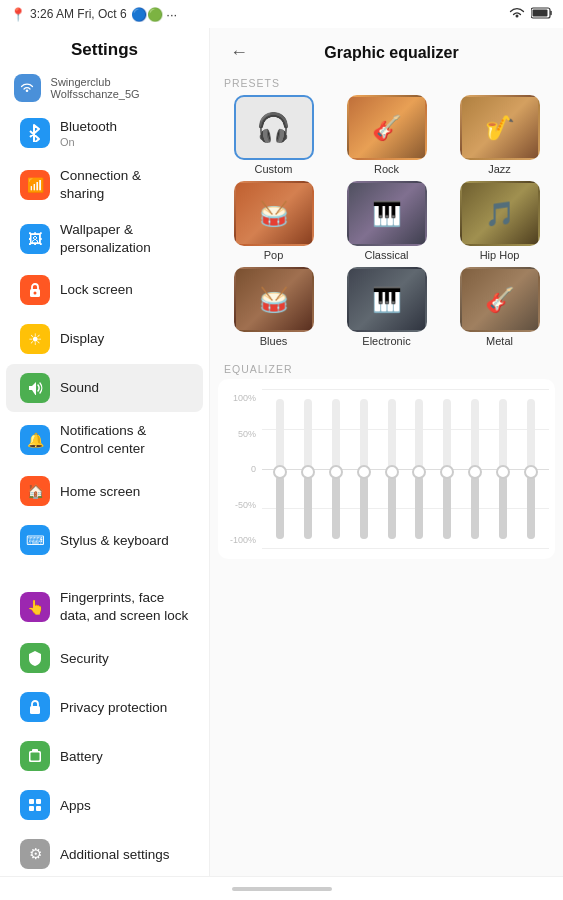 The height and width of the screenshot is (900, 563). Describe the element at coordinates (386, 255) in the screenshot. I see `preset-label-classical: Classical` at that location.